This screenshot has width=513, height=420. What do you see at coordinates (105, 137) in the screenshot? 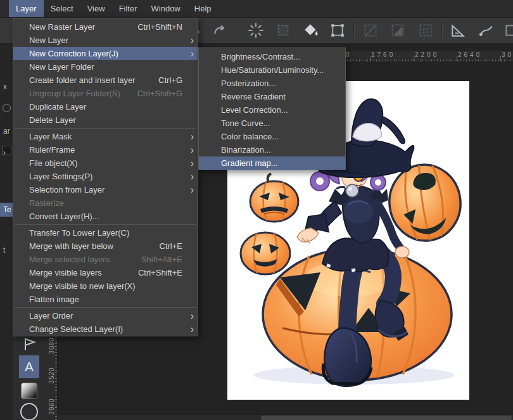
I see `menu-item-layer-mask: Layer Mask ›` at bounding box center [105, 137].